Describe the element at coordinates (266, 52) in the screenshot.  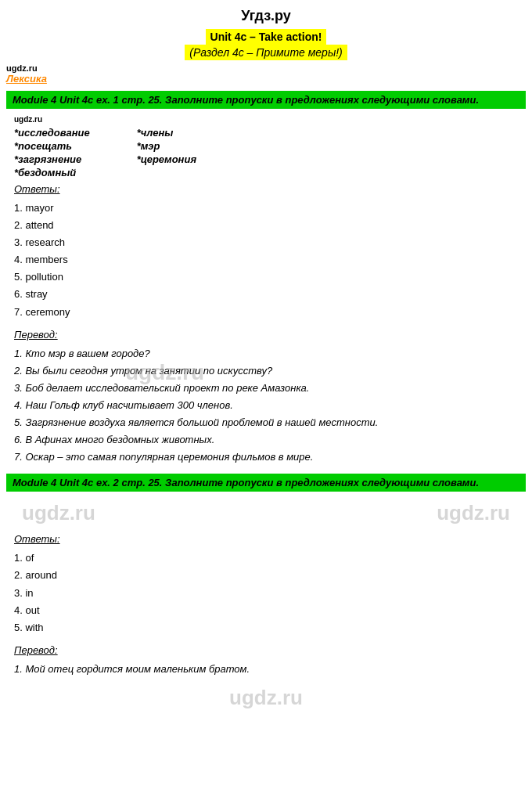
I see `unit-subtitle: (Раздел 4c – Примите меры!)` at that location.